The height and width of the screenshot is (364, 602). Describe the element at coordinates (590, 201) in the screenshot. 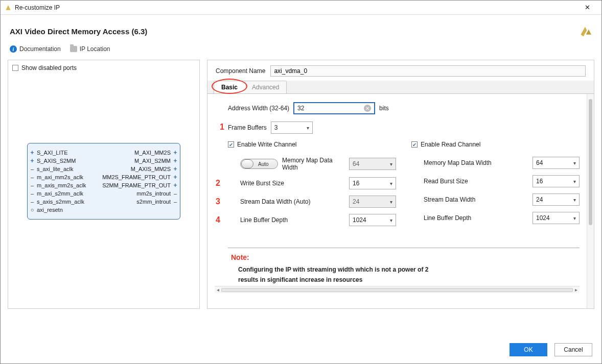

I see `vertical-scrollbar` at that location.